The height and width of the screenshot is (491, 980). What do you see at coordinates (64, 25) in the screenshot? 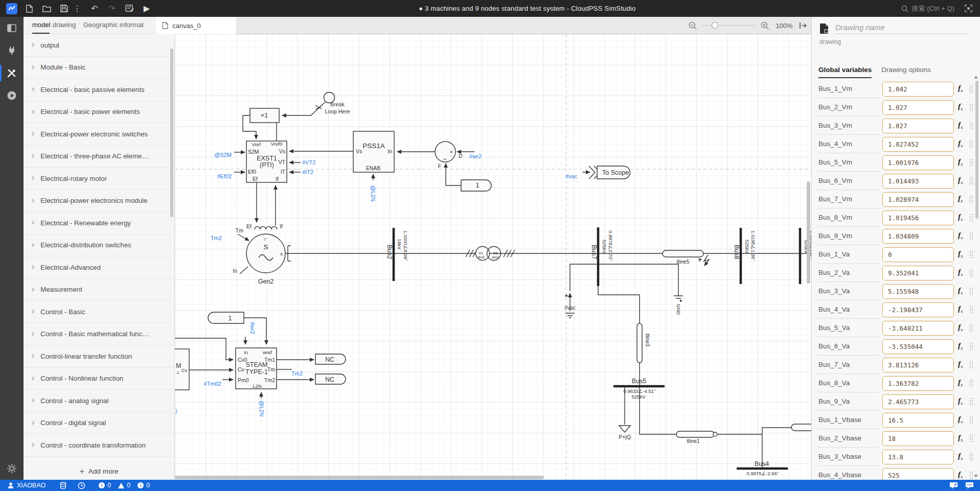
I see `tab-drawing: drawing` at bounding box center [64, 25].